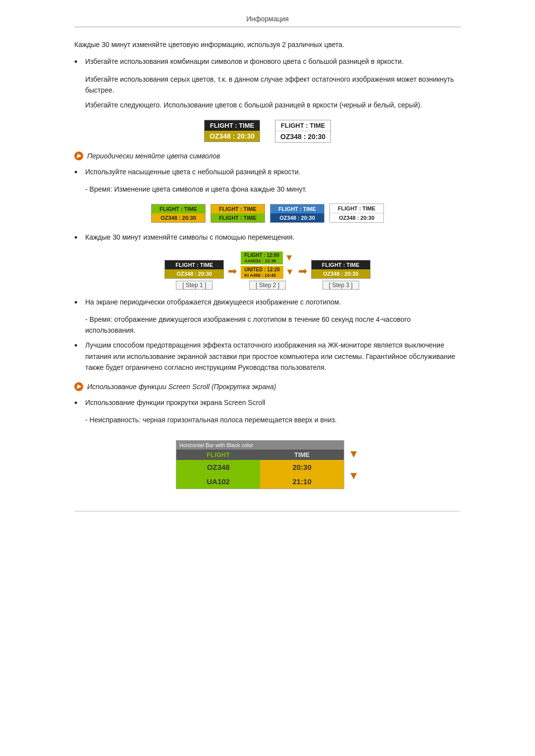 The image size is (535, 756). Describe the element at coordinates (341, 265) in the screenshot. I see `step3-r1: FLIGHT : TIME` at that location.